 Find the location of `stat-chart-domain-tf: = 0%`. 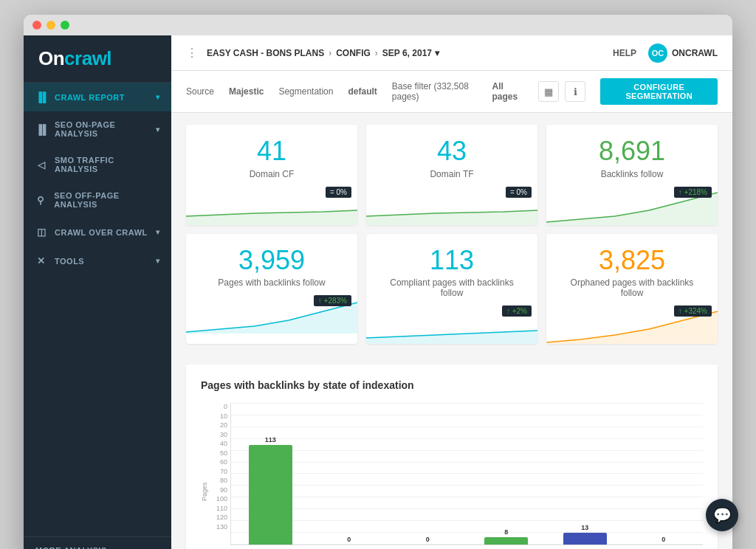

stat-chart-domain-tf: = 0% is located at coordinates (452, 206).